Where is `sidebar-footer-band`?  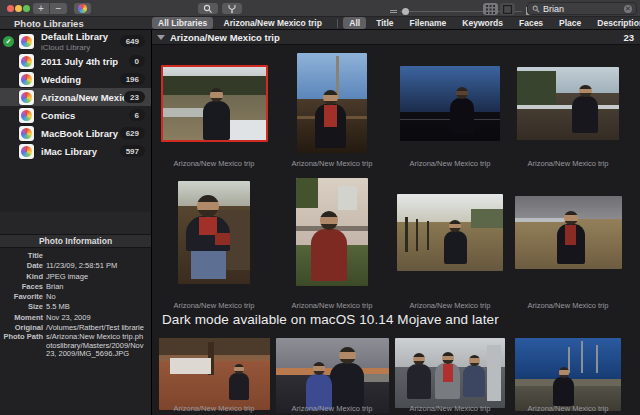
sidebar-footer-band is located at coordinates (76, 223).